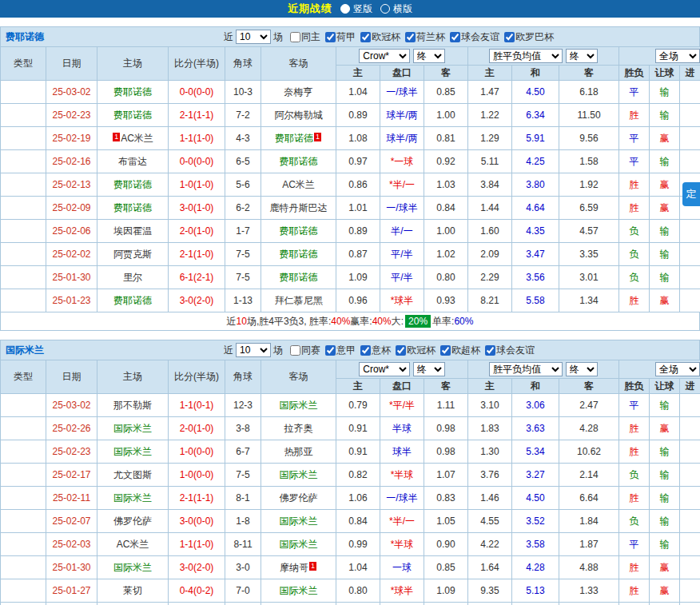  What do you see at coordinates (25, 350) in the screenshot?
I see `team-name: 国际米兰` at bounding box center [25, 350].